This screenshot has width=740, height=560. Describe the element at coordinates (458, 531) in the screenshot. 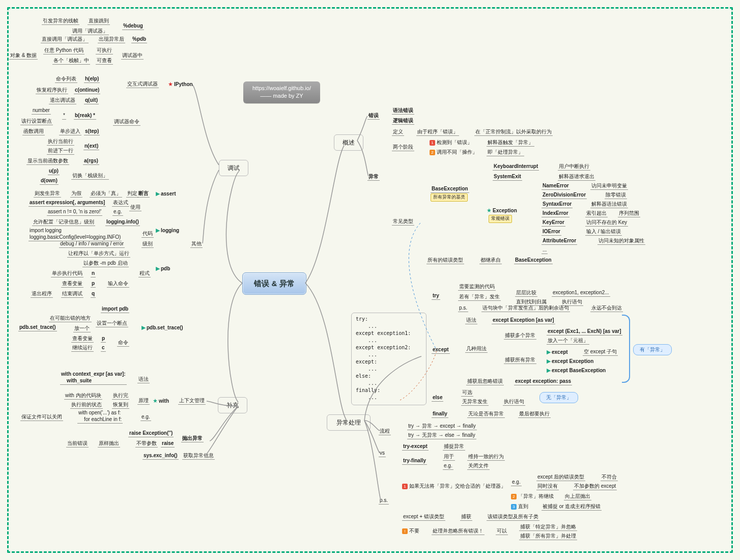

I see `n: 处理并忽略所有错误！` at that location.